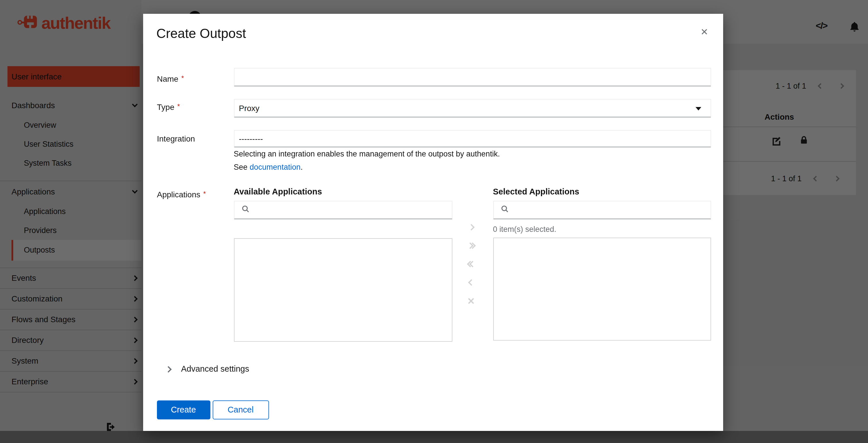 The image size is (868, 443). Describe the element at coordinates (471, 283) in the screenshot. I see `remove-selected-icon` at that location.